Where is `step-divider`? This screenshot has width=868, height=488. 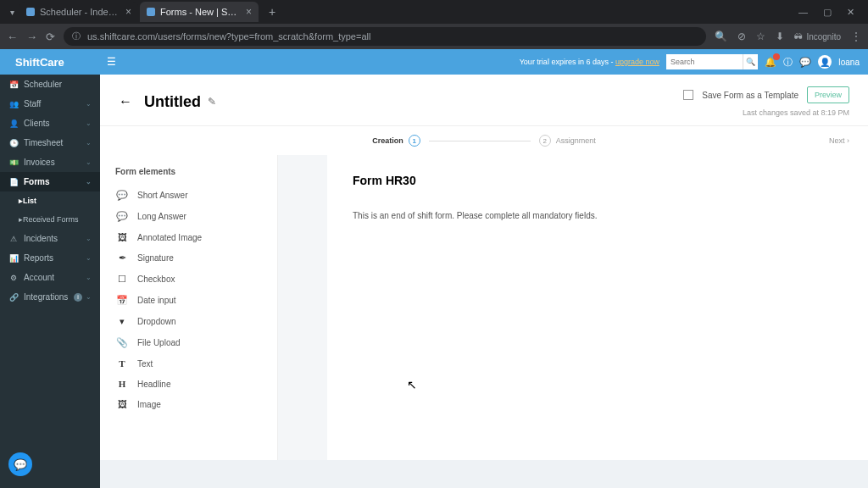 step-divider is located at coordinates (480, 141).